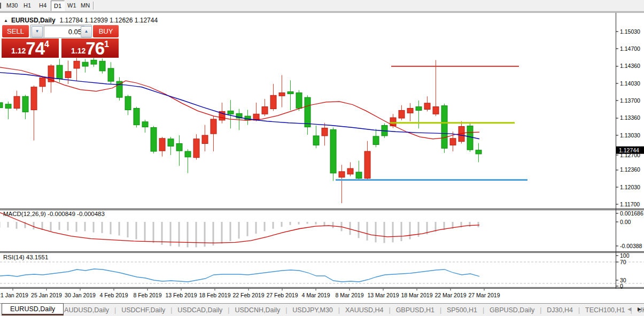 The width and height of the screenshot is (644, 316). Describe the element at coordinates (37, 32) in the screenshot. I see `volume-decrease-button: ▼` at that location.